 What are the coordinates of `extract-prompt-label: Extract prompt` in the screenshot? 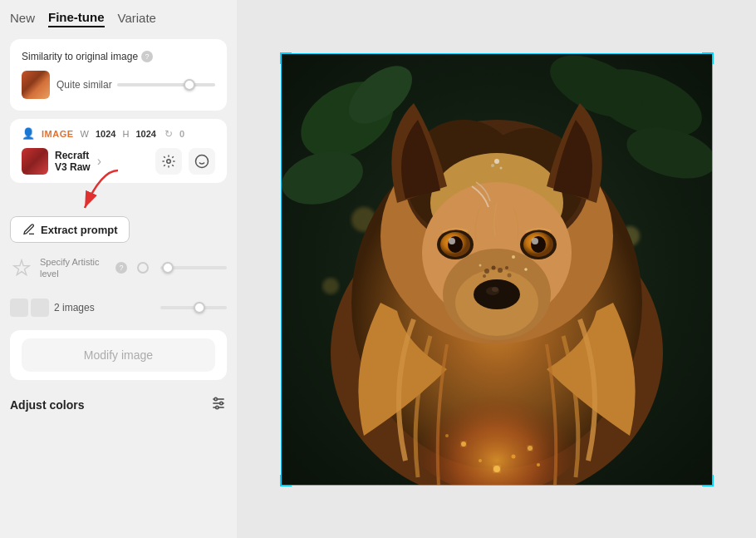 It's located at (79, 230).